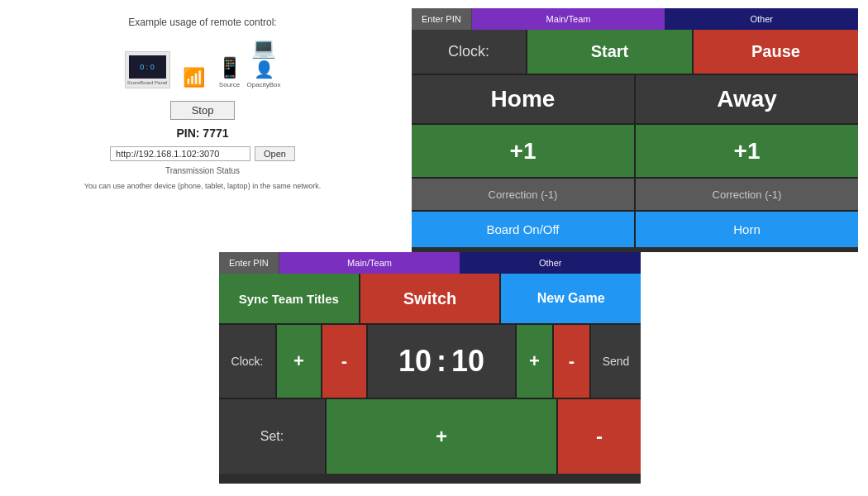 The image size is (868, 496). I want to click on away-label: Away, so click(747, 100).